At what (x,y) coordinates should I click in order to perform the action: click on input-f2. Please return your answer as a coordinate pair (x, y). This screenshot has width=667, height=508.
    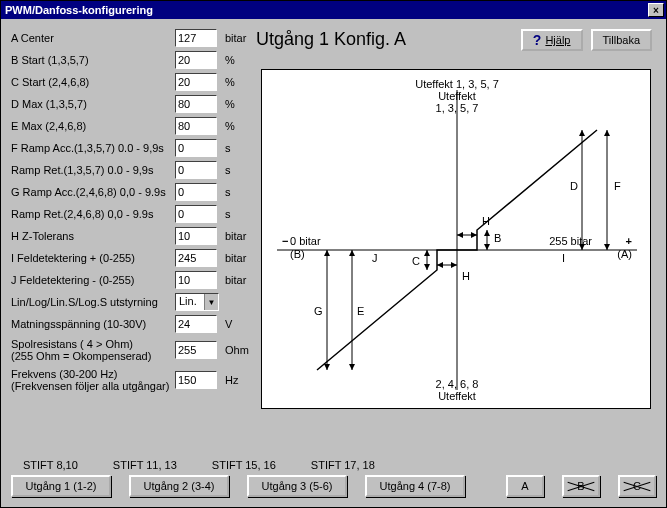
    Looking at the image, I should click on (196, 170).